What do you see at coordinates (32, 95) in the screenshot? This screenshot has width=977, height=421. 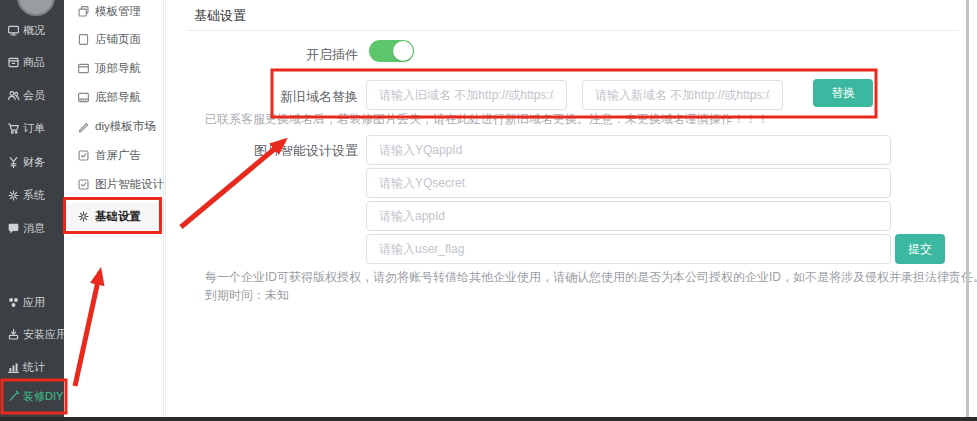 I see `sidebar-item-会员: 会员` at bounding box center [32, 95].